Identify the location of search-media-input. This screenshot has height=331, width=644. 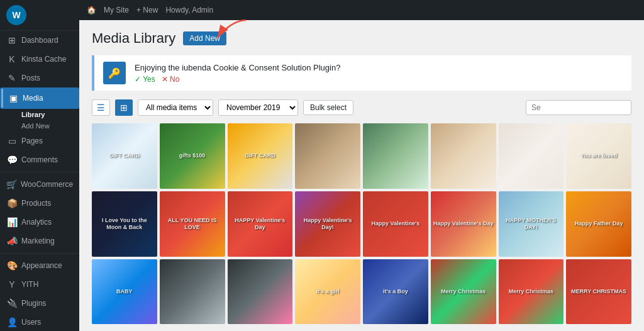
(579, 108).